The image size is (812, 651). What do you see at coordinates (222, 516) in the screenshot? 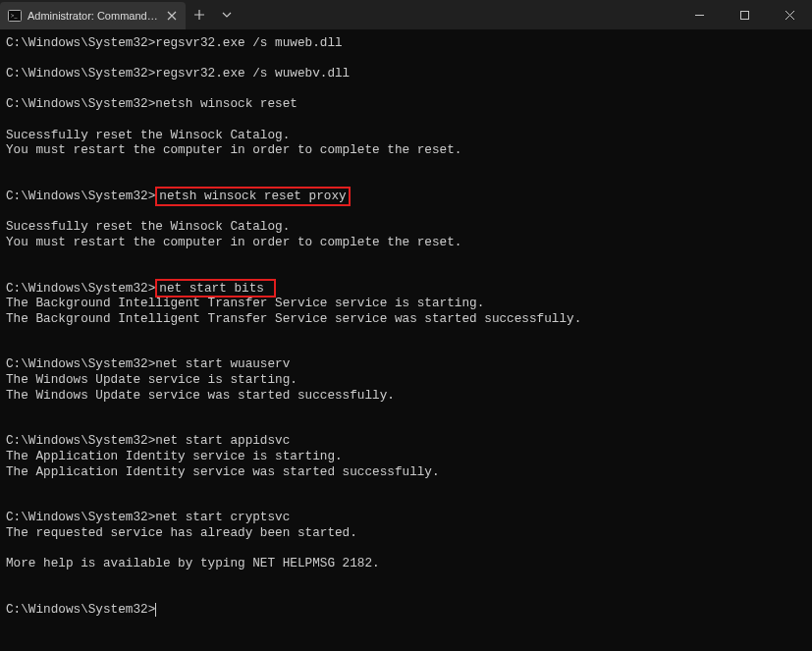
I see `command-text: net start cryptsvc` at bounding box center [222, 516].